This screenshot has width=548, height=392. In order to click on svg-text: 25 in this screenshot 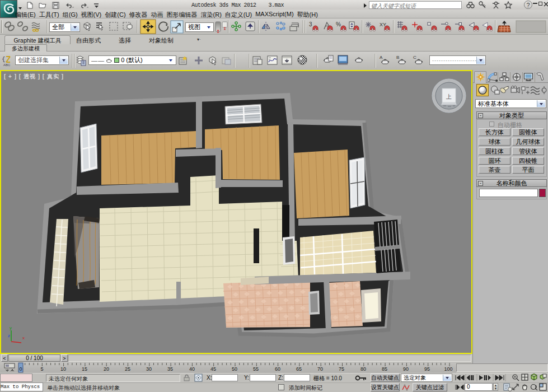, I will do `click(128, 369)`.